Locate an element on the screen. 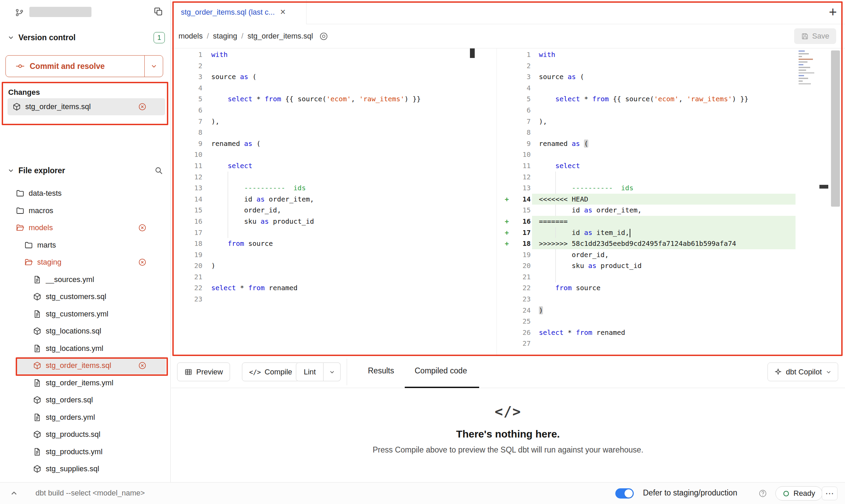  code-line: 19 is located at coordinates (323, 255).